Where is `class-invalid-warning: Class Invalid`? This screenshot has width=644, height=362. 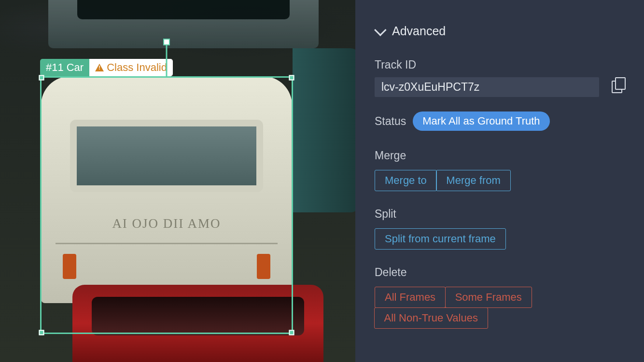
class-invalid-warning: Class Invalid is located at coordinates (131, 68).